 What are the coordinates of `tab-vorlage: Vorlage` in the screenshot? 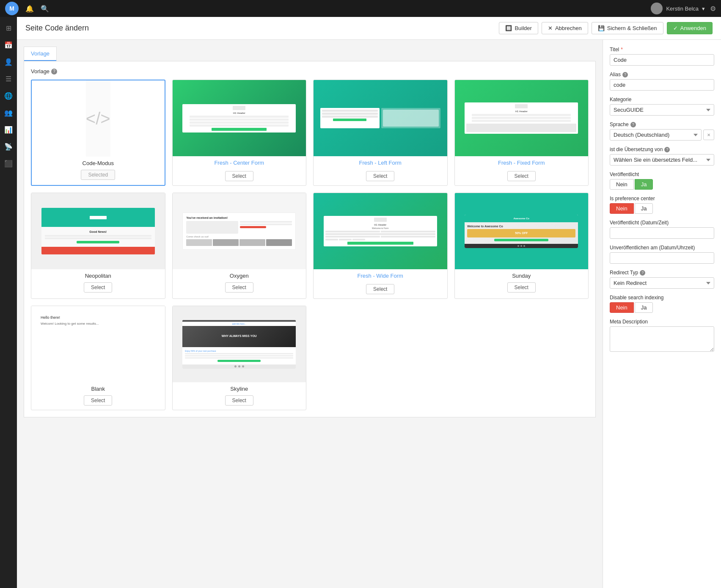 It's located at (40, 54).